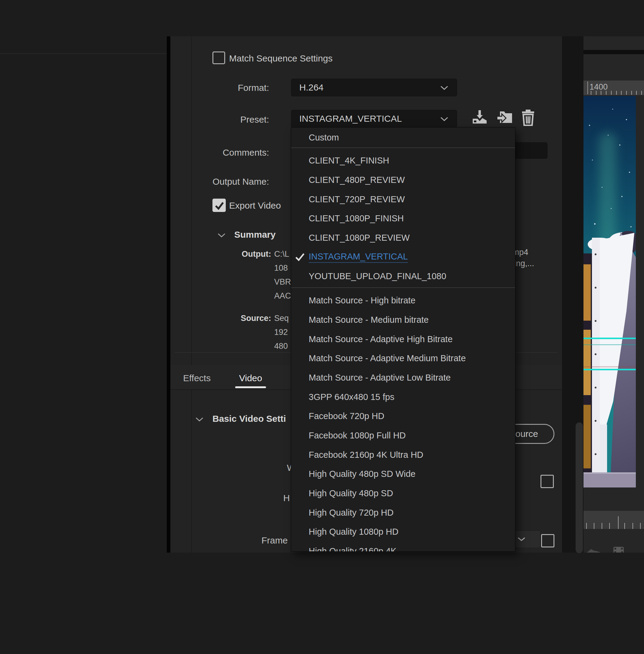 Image resolution: width=644 pixels, height=654 pixels. What do you see at coordinates (403, 257) in the screenshot?
I see `preset-menu-item: INSTAGRAM_VERTICAL` at bounding box center [403, 257].